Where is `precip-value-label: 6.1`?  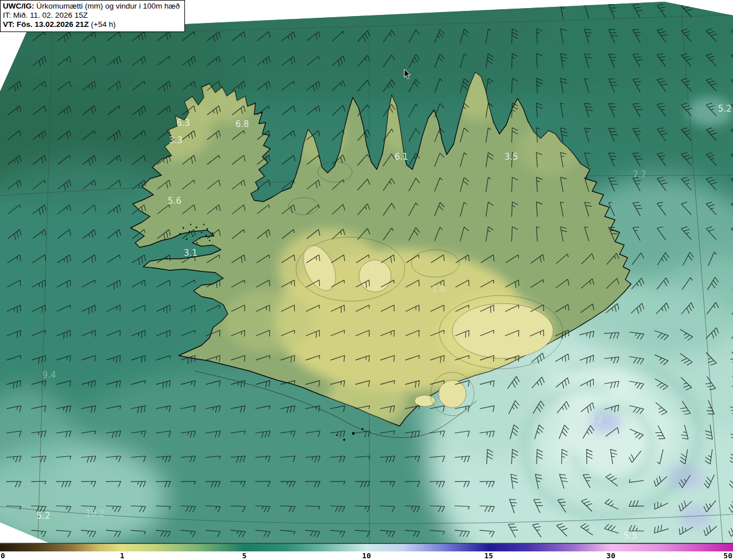
precip-value-label: 6.1 is located at coordinates (401, 157).